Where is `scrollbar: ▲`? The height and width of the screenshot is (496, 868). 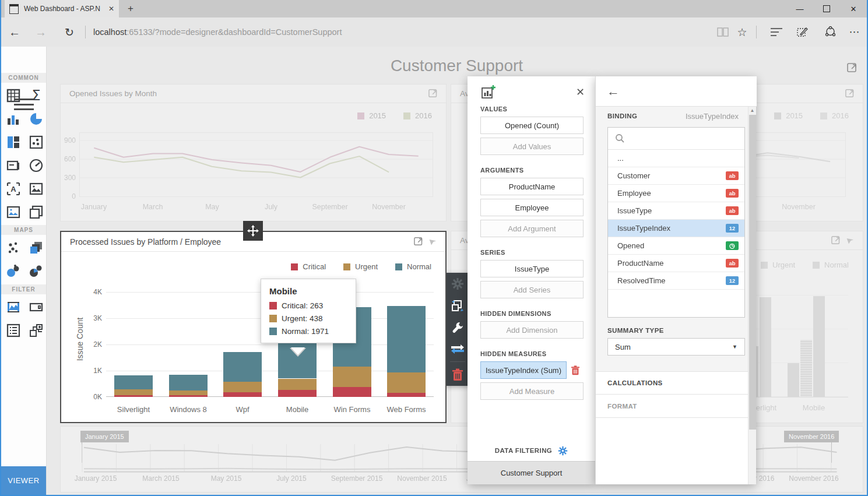 scrollbar: ▲ is located at coordinates (752, 296).